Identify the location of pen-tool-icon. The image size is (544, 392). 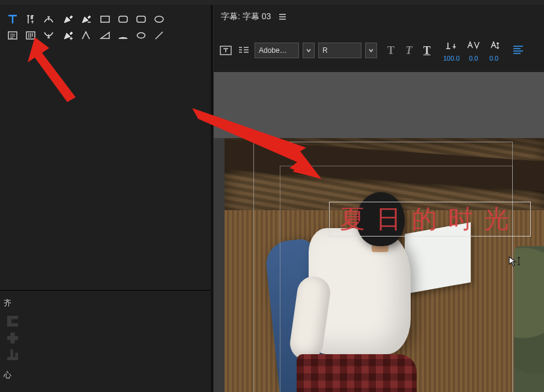
(68, 19).